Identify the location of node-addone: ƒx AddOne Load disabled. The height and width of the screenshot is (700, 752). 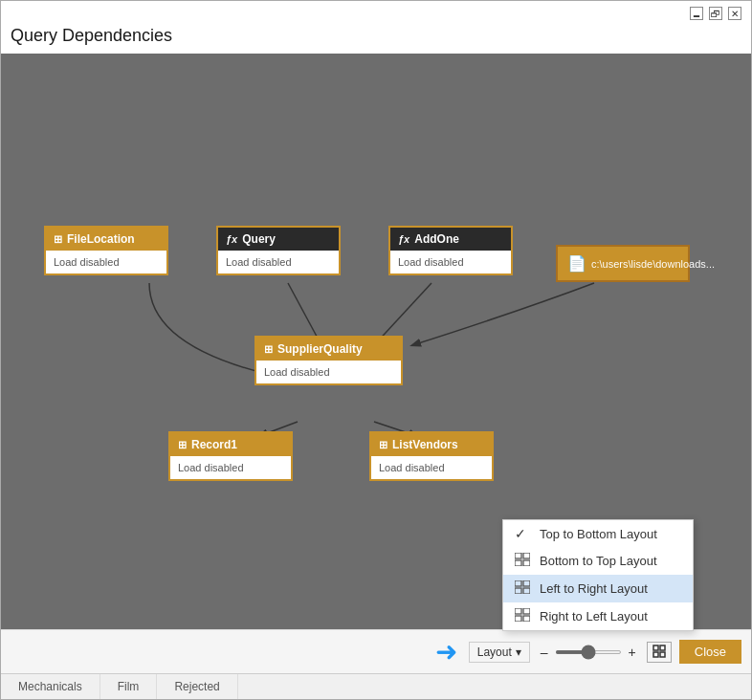
(451, 251).